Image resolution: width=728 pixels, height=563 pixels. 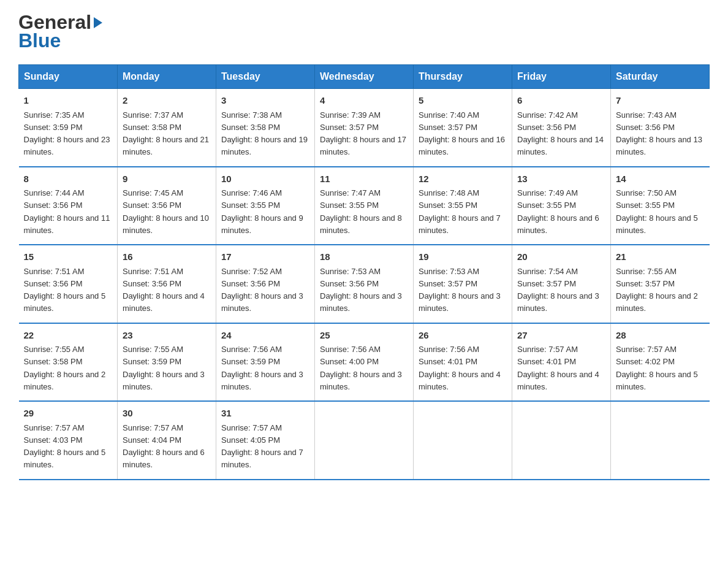 What do you see at coordinates (661, 362) in the screenshot?
I see `day-cell: 28Sunrise: 7:57 AMSunset: 4:02 PMDayligh…` at bounding box center [661, 362].